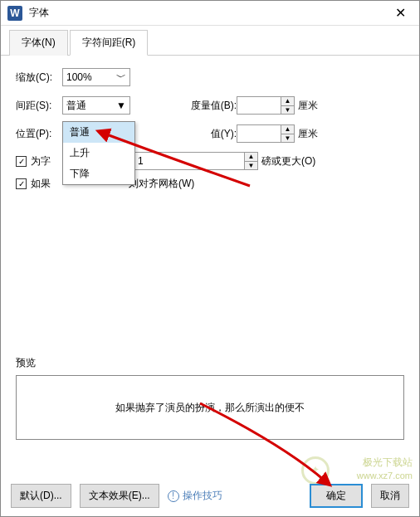 This screenshot has width=420, height=517. Describe the element at coordinates (80, 77) in the screenshot. I see `scale-value: 100%` at that location.